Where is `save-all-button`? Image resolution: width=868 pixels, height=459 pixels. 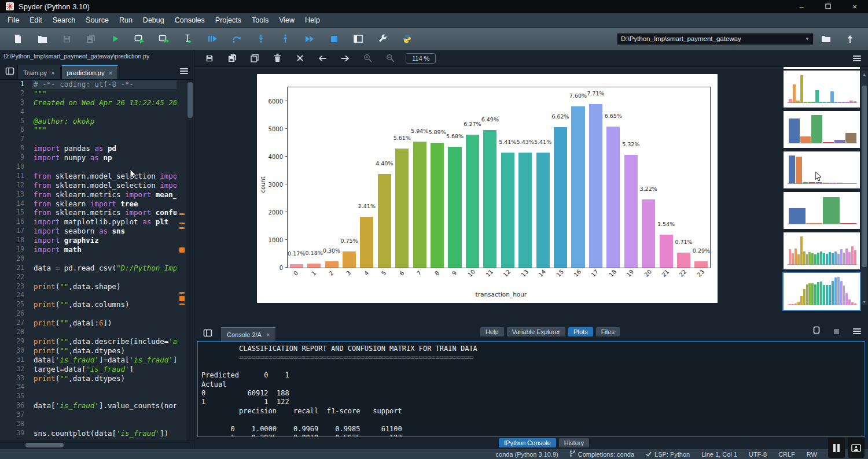 save-all-button is located at coordinates (91, 39).